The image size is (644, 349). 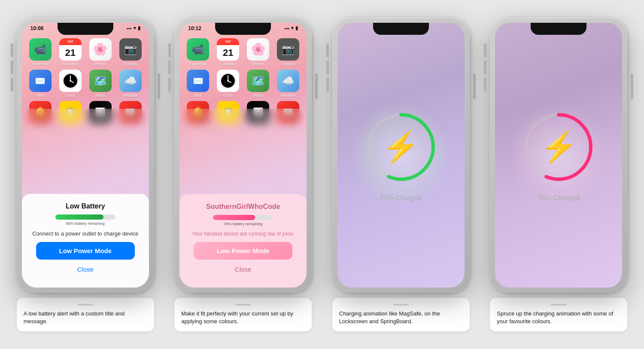 I want to click on app-maps-2: 🗺️ Maps, so click(x=258, y=83).